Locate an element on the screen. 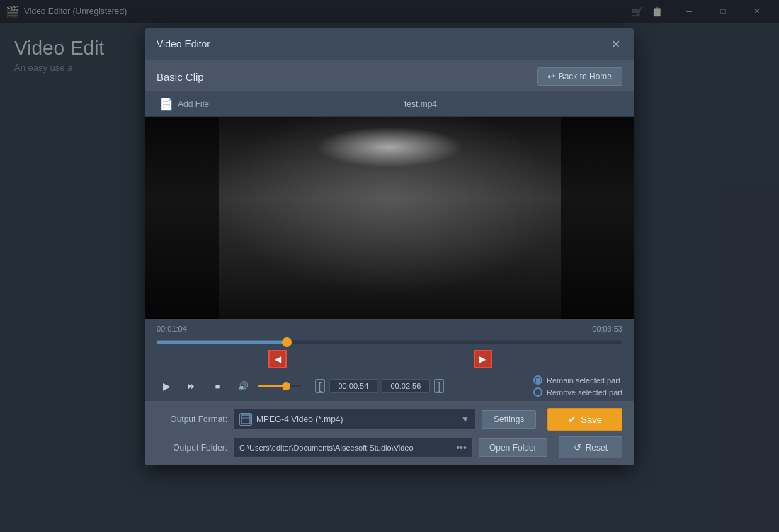  save-check-icon: ✔ is located at coordinates (572, 419).